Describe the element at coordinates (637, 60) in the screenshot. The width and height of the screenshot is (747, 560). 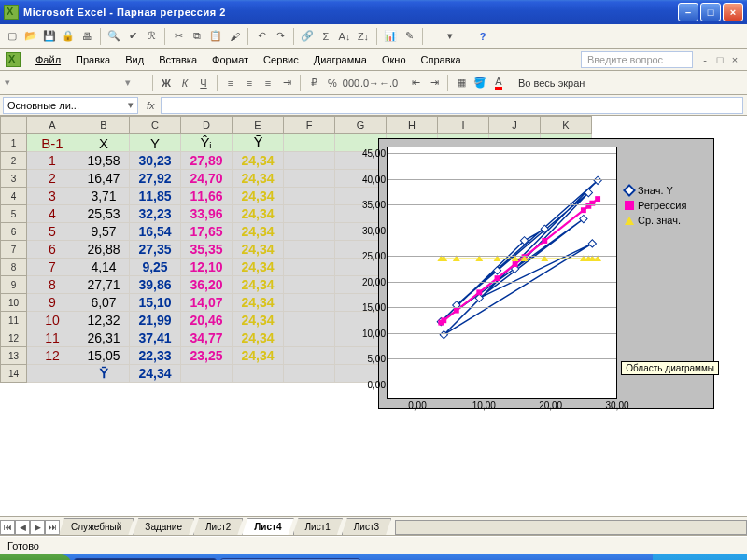
I see `ask-a-question-box: Введите вопрос` at that location.